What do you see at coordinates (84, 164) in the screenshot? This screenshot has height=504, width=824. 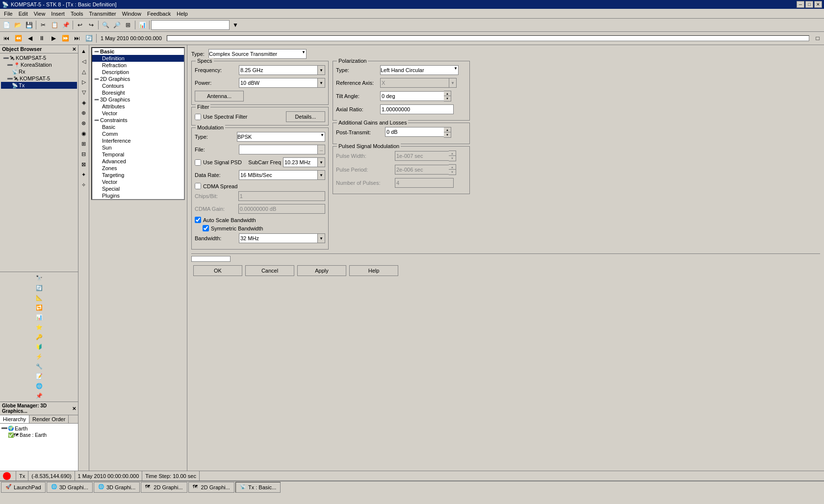 I see `vib-12: ⊠` at bounding box center [84, 164].